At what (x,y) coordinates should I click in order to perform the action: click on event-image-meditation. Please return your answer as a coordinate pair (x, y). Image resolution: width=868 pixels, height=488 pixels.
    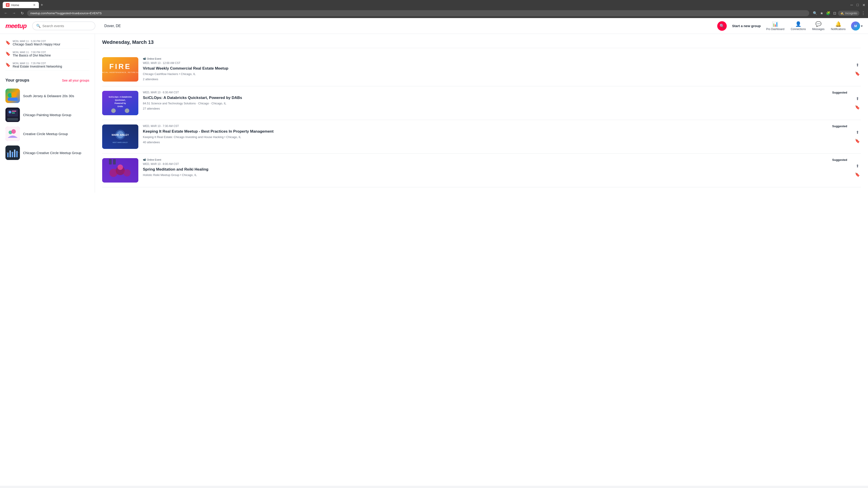
    Looking at the image, I should click on (120, 170).